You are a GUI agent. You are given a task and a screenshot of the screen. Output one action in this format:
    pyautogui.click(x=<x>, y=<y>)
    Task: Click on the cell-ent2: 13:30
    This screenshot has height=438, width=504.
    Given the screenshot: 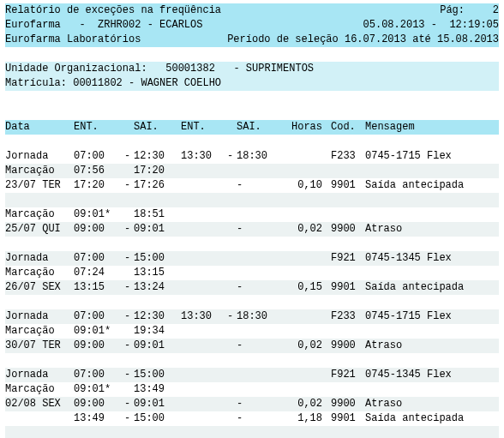 What is the action you would take?
    pyautogui.click(x=202, y=156)
    